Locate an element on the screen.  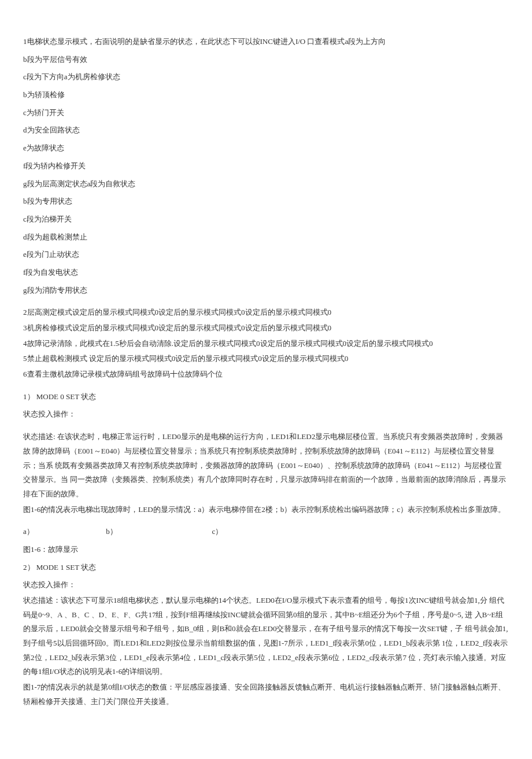
line-13: e段为门止动状态 is located at coordinates (266, 255).